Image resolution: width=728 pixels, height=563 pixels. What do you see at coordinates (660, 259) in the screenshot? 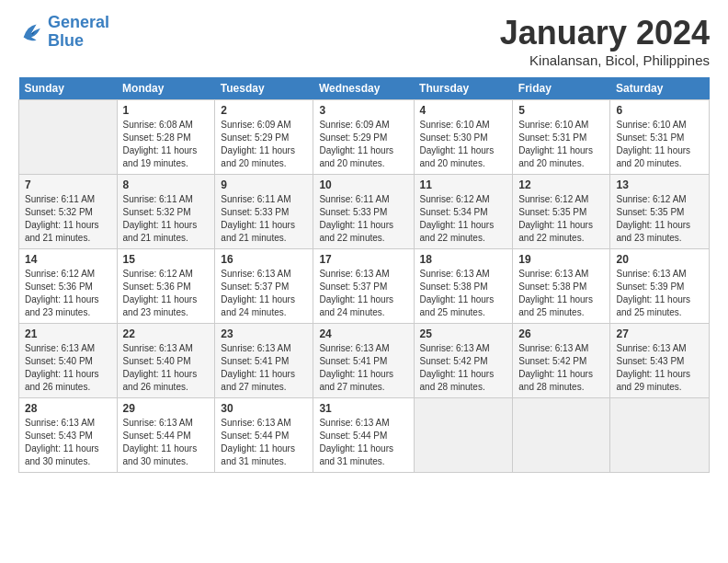
I see `cell-date: 20` at bounding box center [660, 259].